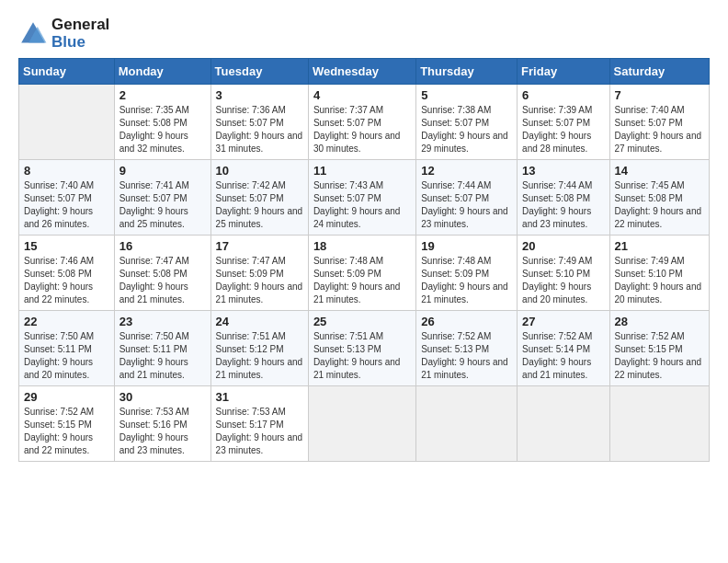  What do you see at coordinates (362, 72) in the screenshot?
I see `header-cell-wednesday: Wednesday` at bounding box center [362, 72].